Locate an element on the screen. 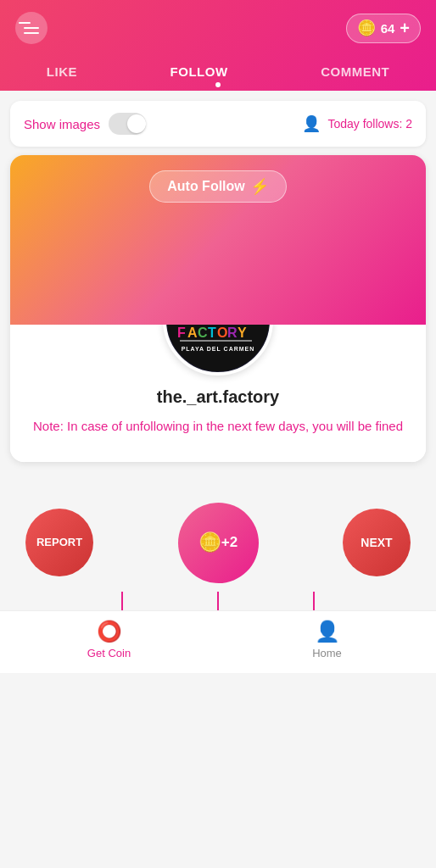 Image resolution: width=436 pixels, height=868 pixels. menu-button is located at coordinates (31, 28).